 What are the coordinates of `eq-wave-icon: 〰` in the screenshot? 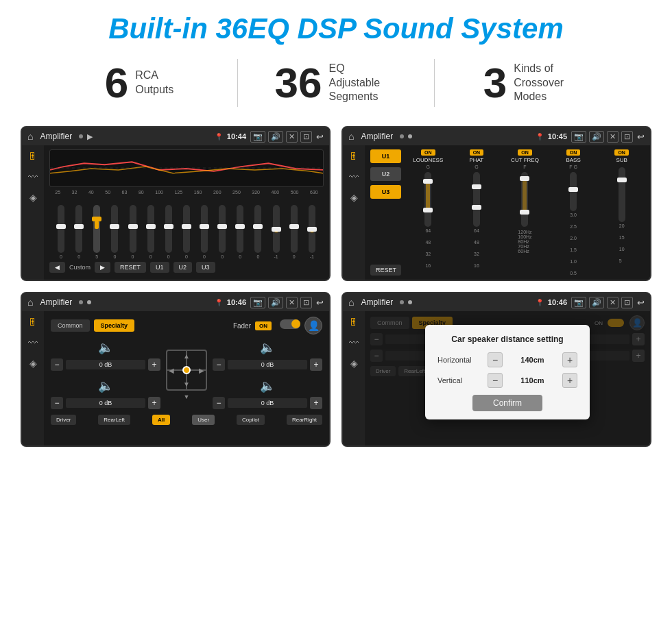 It's located at (33, 177).